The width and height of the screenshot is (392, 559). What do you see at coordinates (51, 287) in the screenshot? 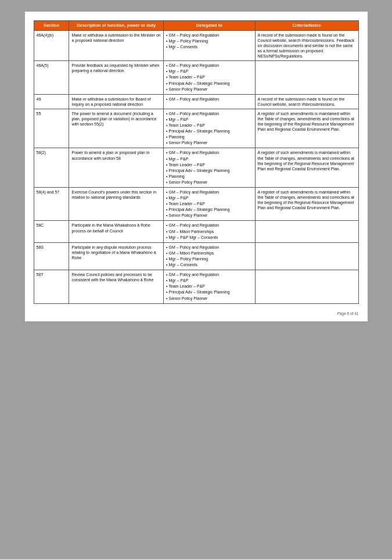
I see `cell-section: 58T` at bounding box center [51, 287].